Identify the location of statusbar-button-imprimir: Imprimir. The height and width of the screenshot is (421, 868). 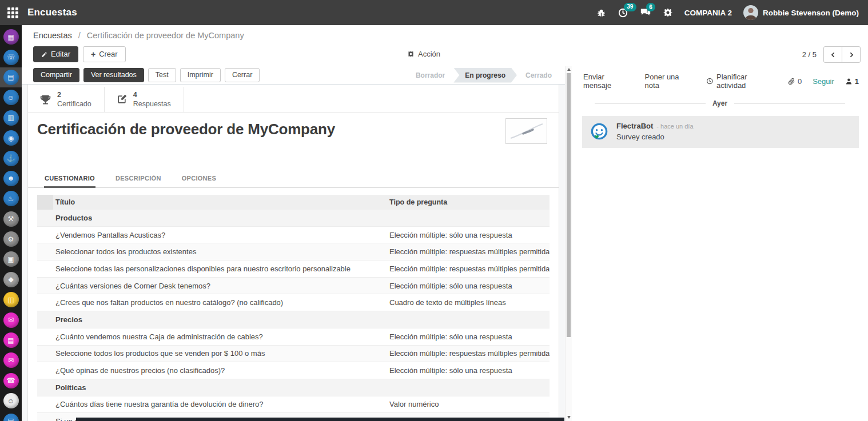
(200, 75).